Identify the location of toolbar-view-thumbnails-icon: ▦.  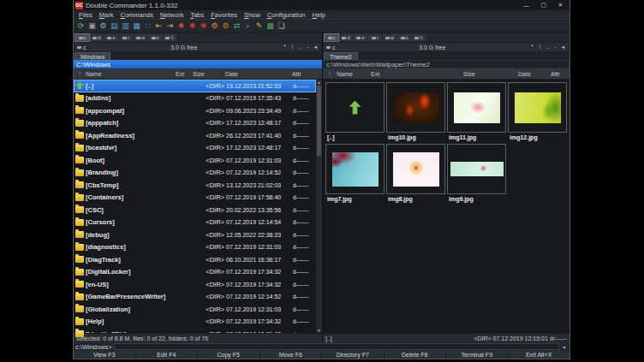
(137, 26).